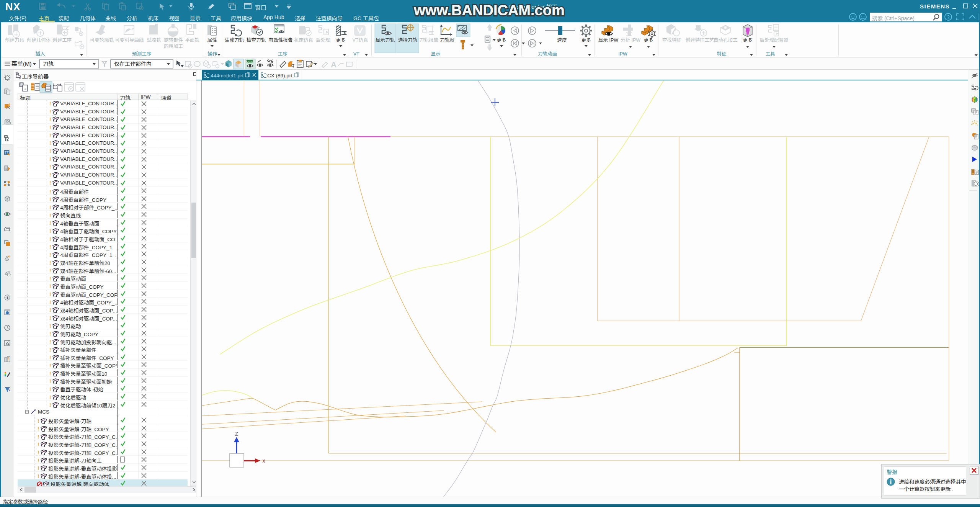 The width and height of the screenshot is (980, 507). I want to click on svg-text: 工序, so click(283, 54).